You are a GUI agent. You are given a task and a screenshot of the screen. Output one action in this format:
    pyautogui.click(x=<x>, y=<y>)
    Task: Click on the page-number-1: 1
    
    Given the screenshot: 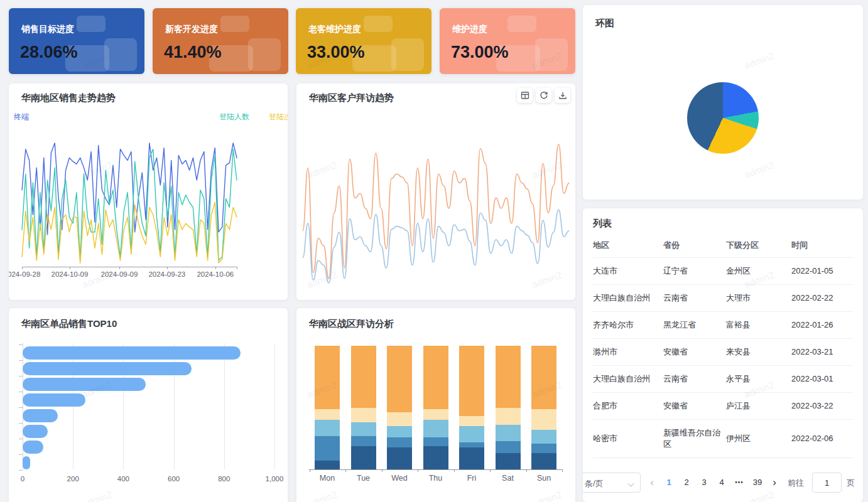 What is the action you would take?
    pyautogui.click(x=669, y=483)
    